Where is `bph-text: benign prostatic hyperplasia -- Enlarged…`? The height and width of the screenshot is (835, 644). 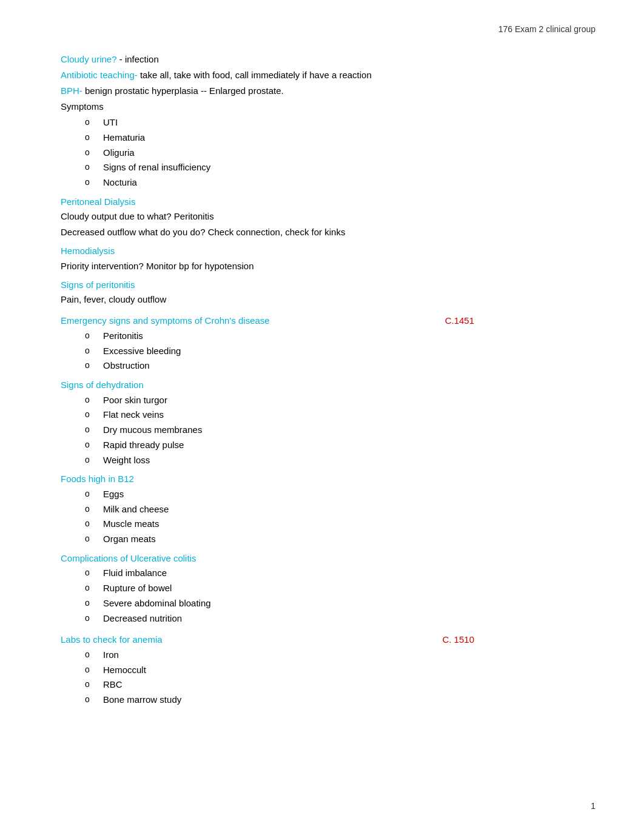
bph-text: benign prostatic hyperplasia -- Enlarged… is located at coordinates (184, 91).